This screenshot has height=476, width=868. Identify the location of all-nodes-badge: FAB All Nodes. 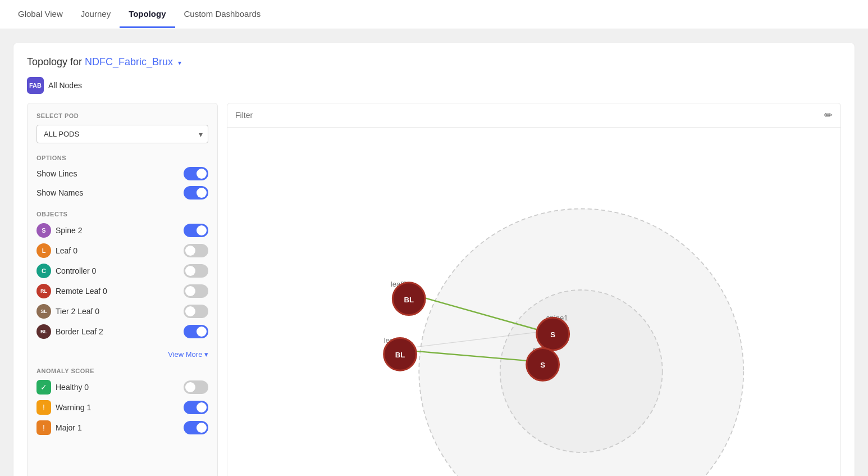
(434, 85).